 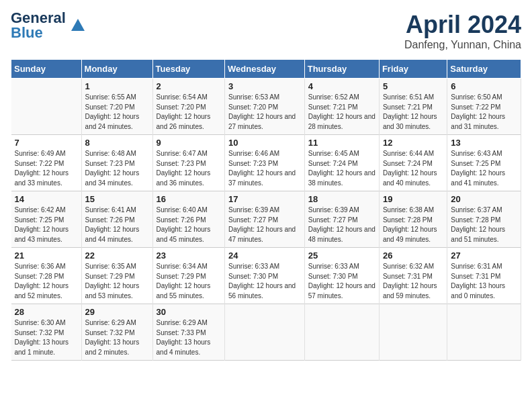 What do you see at coordinates (117, 255) in the screenshot?
I see `day-number: 22` at bounding box center [117, 255].